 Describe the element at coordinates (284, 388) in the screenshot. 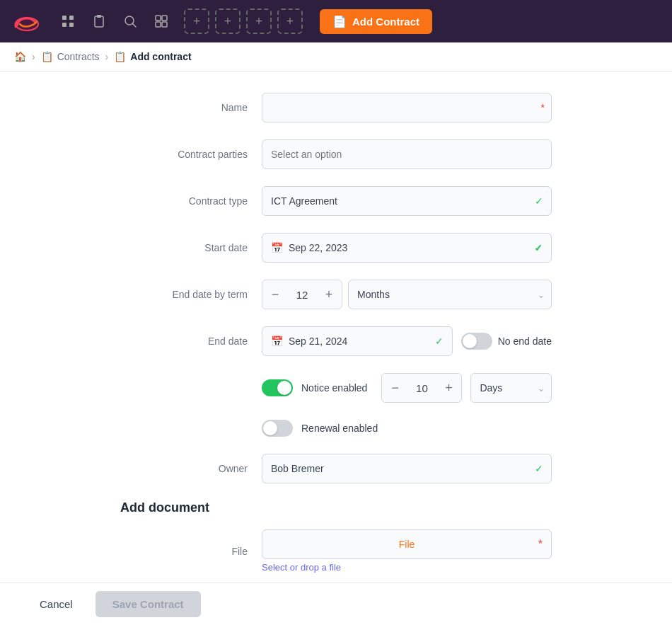

I see `notice-toggle-knob` at that location.